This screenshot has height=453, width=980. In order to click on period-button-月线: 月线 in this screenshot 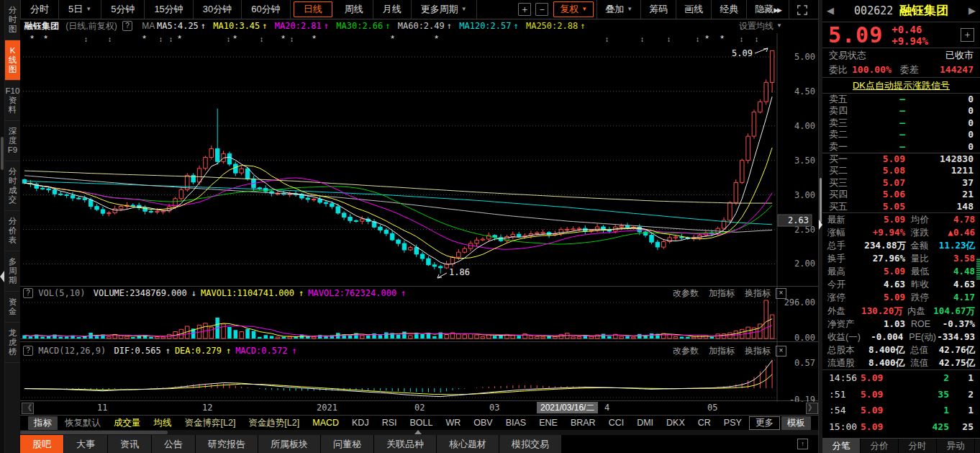, I will do `click(393, 9)`.